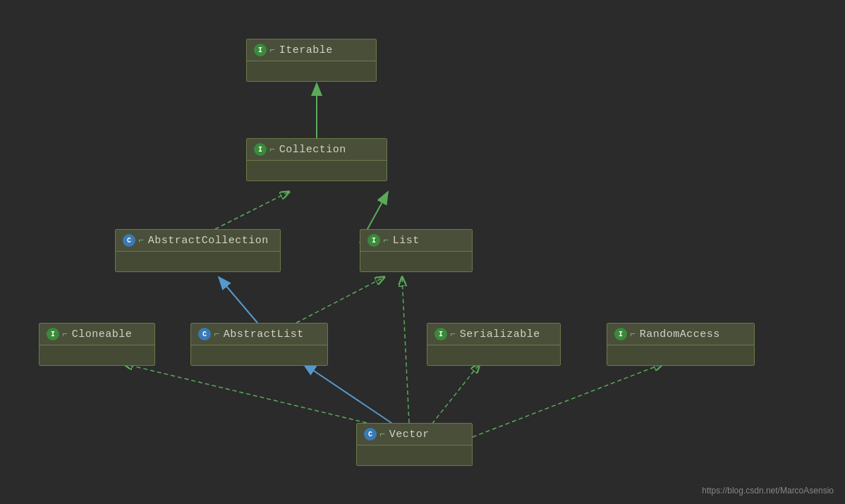 The width and height of the screenshot is (845, 504). Describe the element at coordinates (97, 344) in the screenshot. I see `node-cloneable: I ⌐ Cloneable` at that location.